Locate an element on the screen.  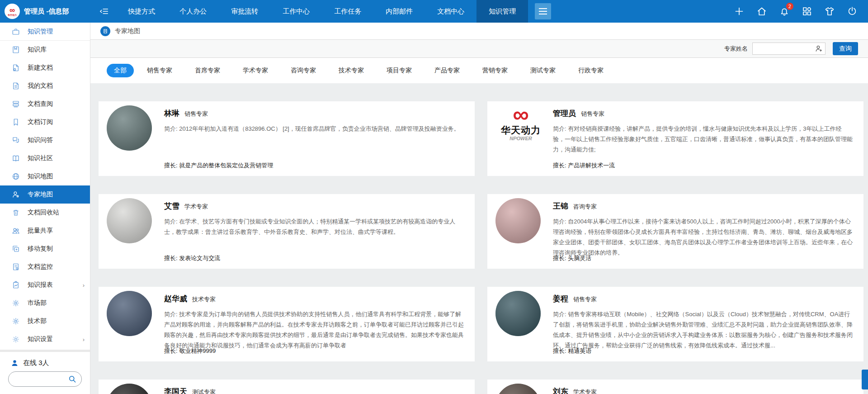
nav-item-internal-mail: 内部邮件 is located at coordinates (399, 11).